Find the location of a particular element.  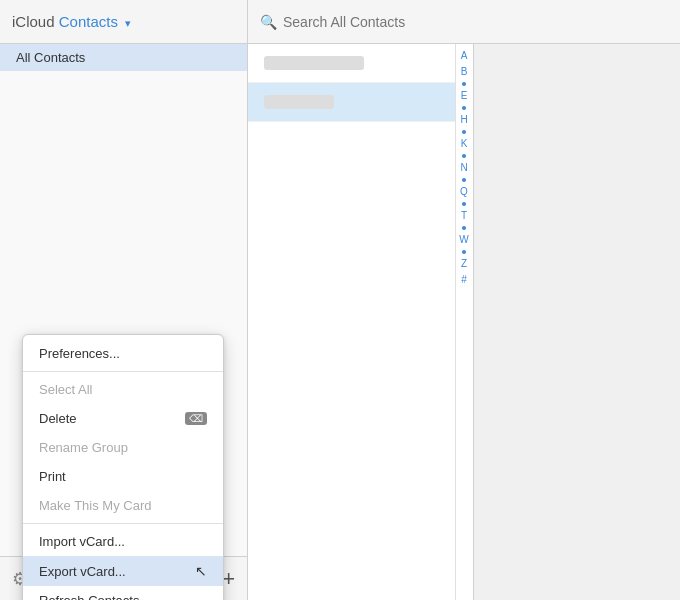

alpha-H: H is located at coordinates (464, 120).